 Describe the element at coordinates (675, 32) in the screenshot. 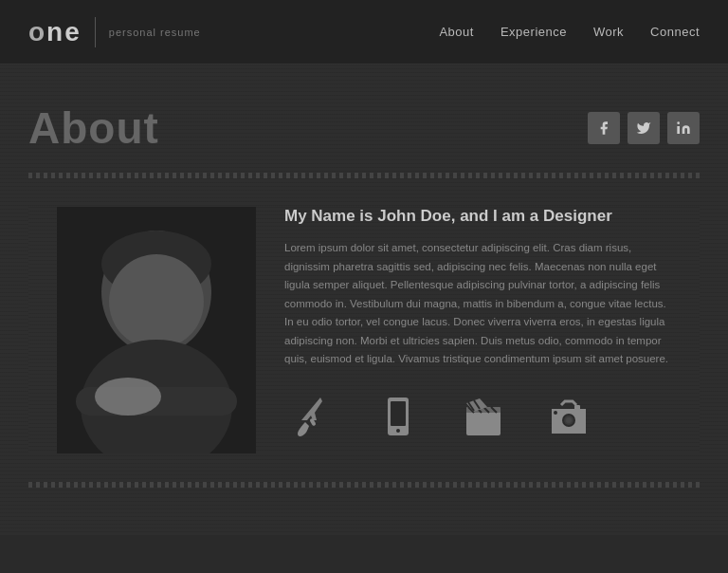

I see `nav-connect: Connect` at that location.